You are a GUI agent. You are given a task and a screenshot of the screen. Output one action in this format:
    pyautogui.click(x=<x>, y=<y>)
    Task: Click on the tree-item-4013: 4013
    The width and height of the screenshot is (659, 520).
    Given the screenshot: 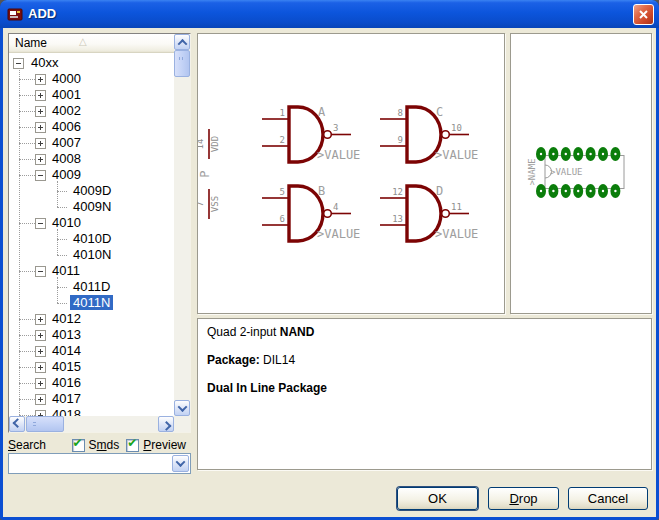 What is the action you would take?
    pyautogui.click(x=66, y=334)
    